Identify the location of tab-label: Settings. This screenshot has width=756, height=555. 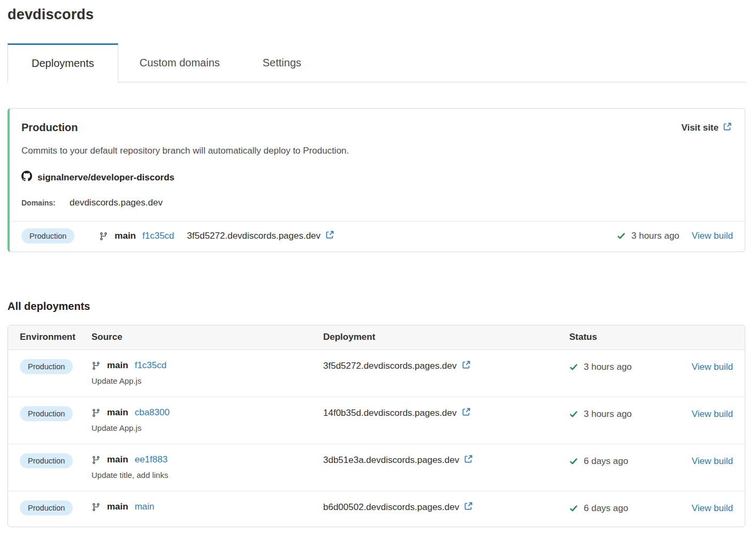
(282, 63).